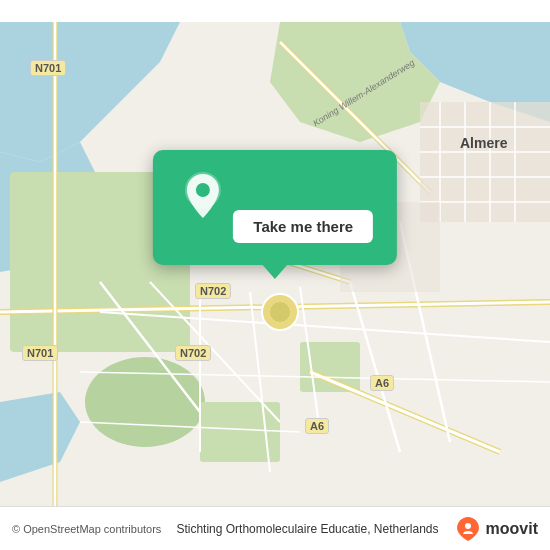 Image resolution: width=550 pixels, height=550 pixels. I want to click on popup-card: Take me there, so click(275, 208).